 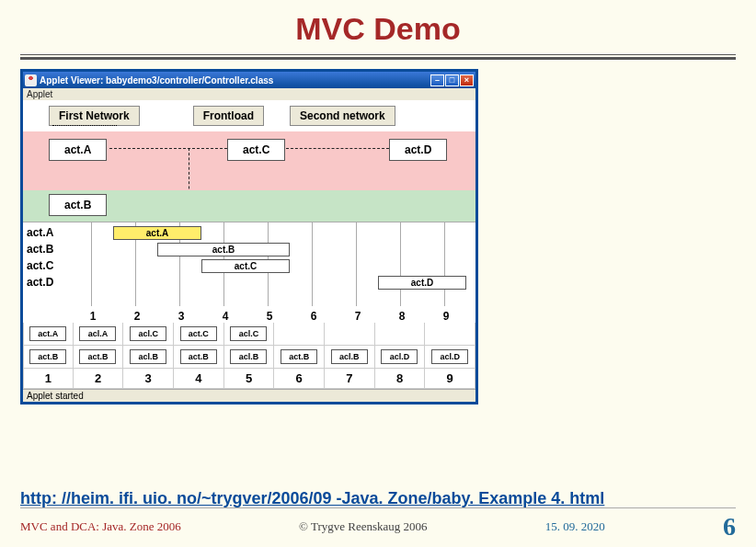 What do you see at coordinates (378, 28) in the screenshot?
I see `page-title: MVC Demo` at bounding box center [378, 28].